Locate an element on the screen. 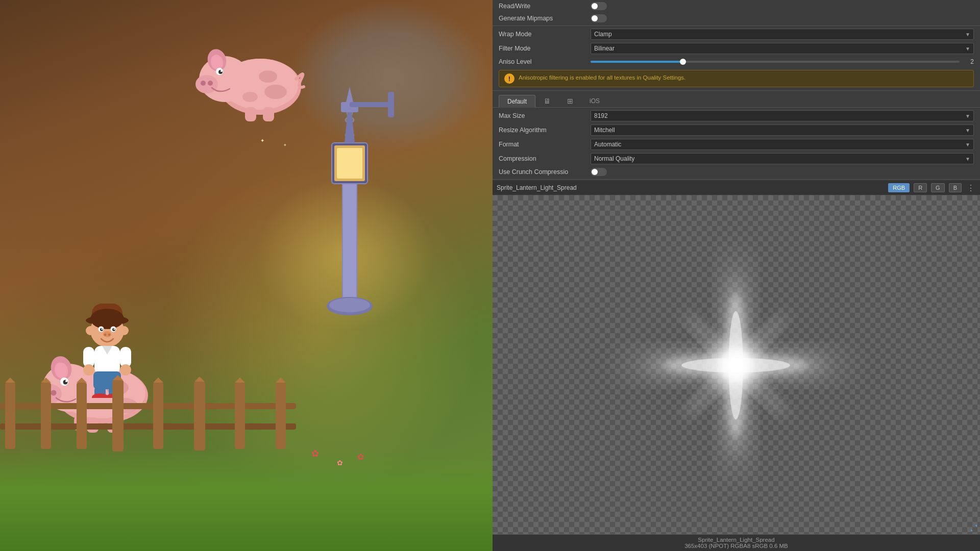 This screenshot has width=980, height=551. read-write-value is located at coordinates (782, 6).